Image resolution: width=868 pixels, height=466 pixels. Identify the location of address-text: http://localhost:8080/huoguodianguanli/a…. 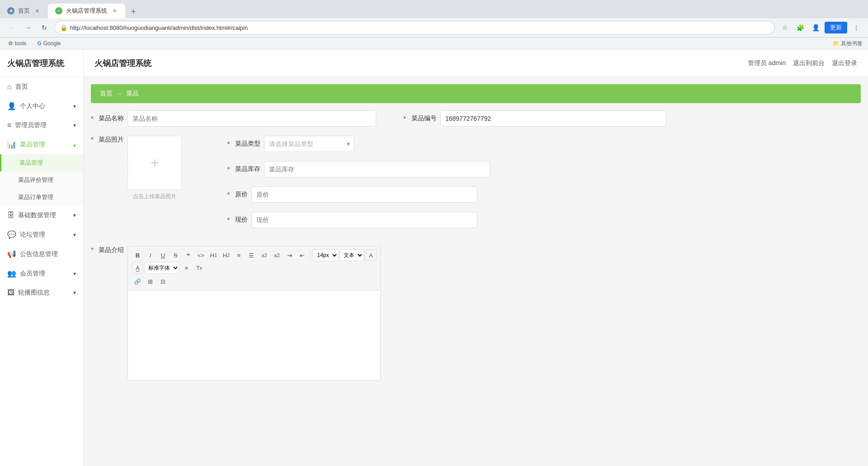
(159, 28).